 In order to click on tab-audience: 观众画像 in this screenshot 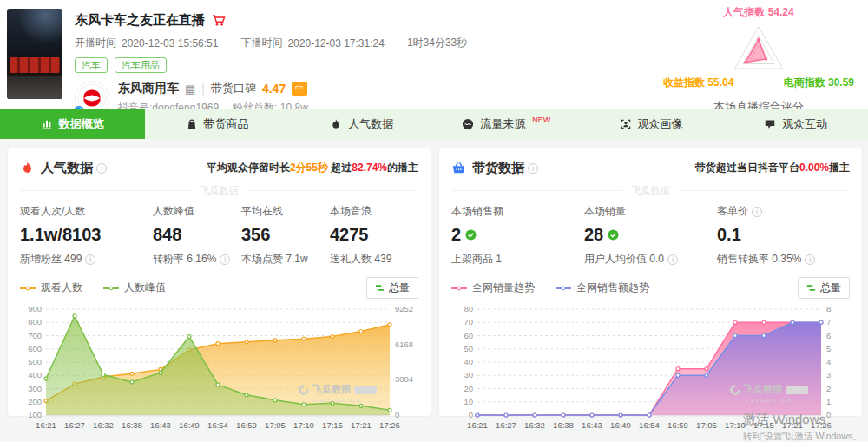, I will do `click(651, 124)`.